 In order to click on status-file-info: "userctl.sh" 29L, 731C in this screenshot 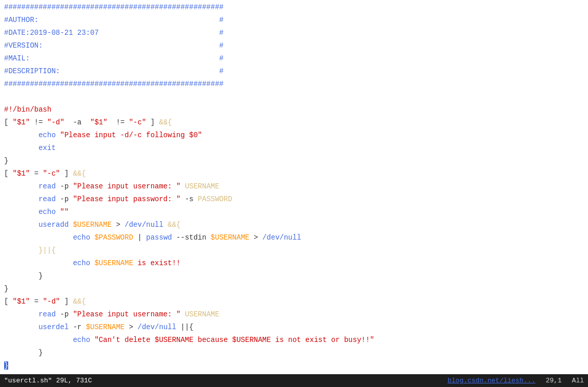, I will do `click(48, 381)`.